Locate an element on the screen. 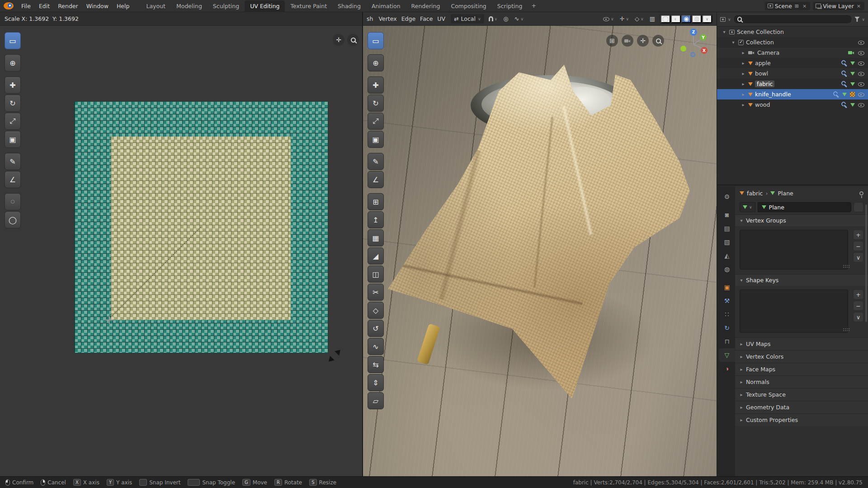 The height and width of the screenshot is (488, 868). vp-tool-spin: ↺ is located at coordinates (376, 328).